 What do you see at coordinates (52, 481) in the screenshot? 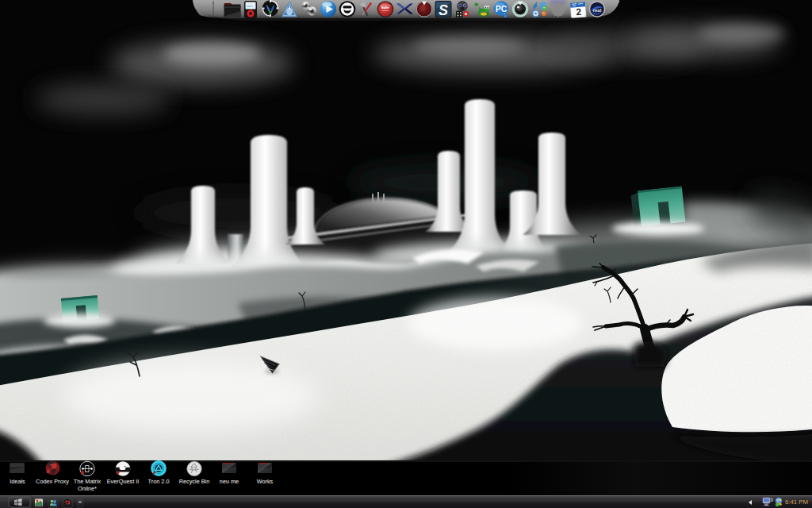
I see `svg-text: Codex Proxy` at bounding box center [52, 481].